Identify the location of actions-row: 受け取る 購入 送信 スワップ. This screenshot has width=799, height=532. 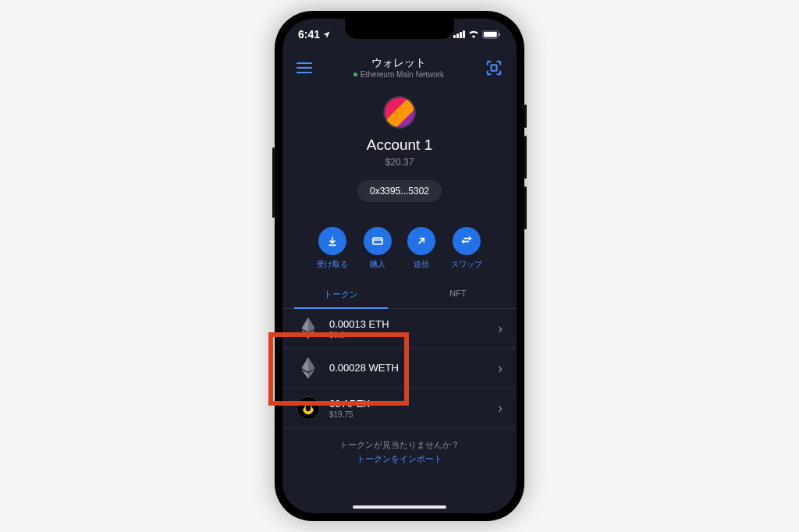
(400, 246).